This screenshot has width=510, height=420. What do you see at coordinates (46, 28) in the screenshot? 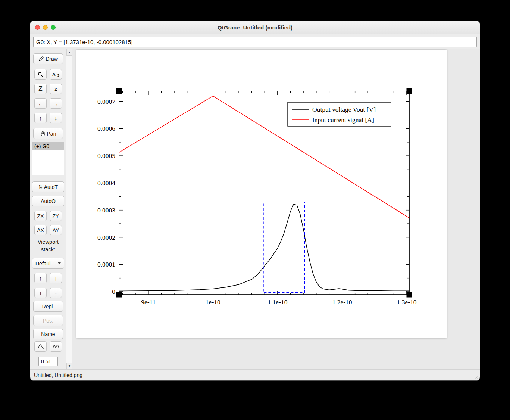
I see `minimize-window-button` at bounding box center [46, 28].